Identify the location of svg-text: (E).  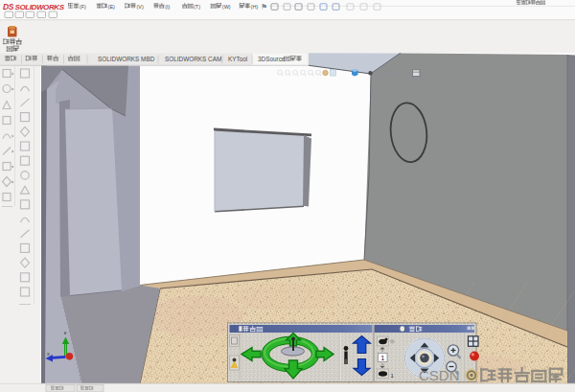
(112, 7).